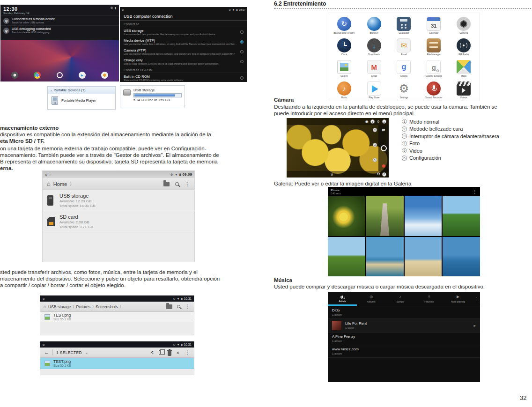 Image resolution: width=532 pixels, height=407 pixels. I want to click on breadcrumb-screenshots: Screenshots, so click(107, 307).